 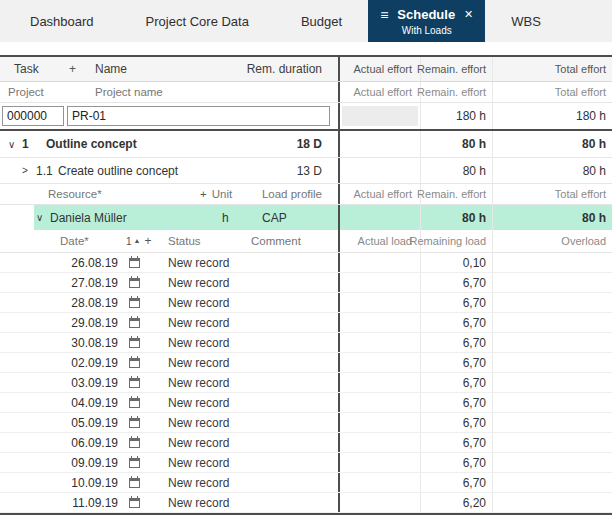 I want to click on load-row: 27.08.19 New record 6,70, so click(x=306, y=283).